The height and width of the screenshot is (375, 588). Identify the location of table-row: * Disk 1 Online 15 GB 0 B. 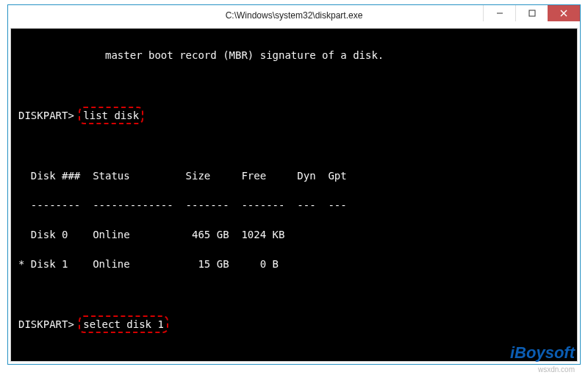
(295, 264).